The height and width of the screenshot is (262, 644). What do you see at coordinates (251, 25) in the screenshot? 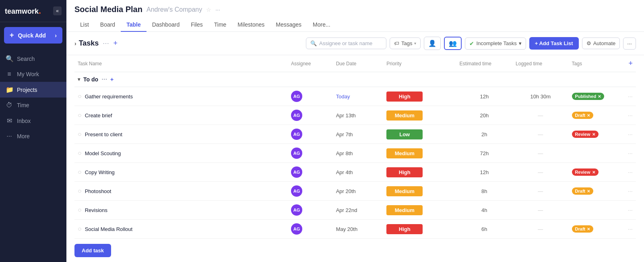
I see `tab-milestones: Milestones` at bounding box center [251, 25].